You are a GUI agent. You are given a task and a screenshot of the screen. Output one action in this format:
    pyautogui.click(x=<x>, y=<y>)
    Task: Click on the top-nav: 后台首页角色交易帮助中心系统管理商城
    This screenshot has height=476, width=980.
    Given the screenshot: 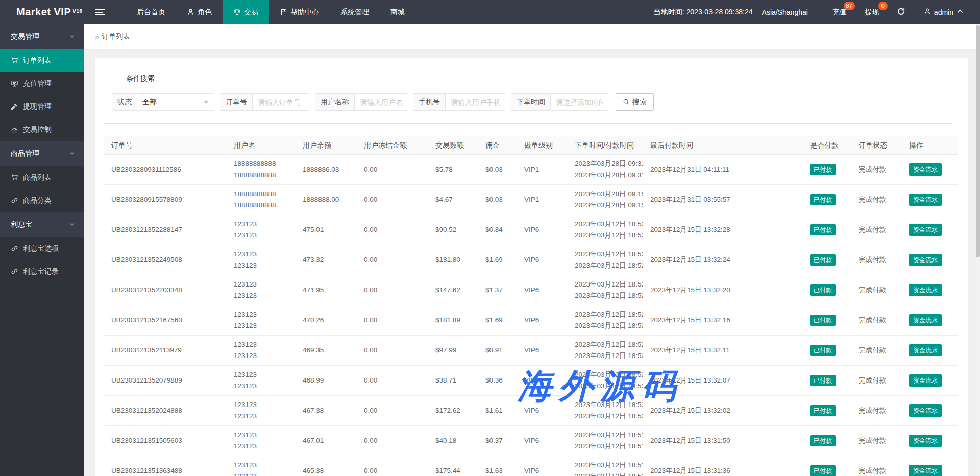 What is the action you would take?
    pyautogui.click(x=271, y=12)
    